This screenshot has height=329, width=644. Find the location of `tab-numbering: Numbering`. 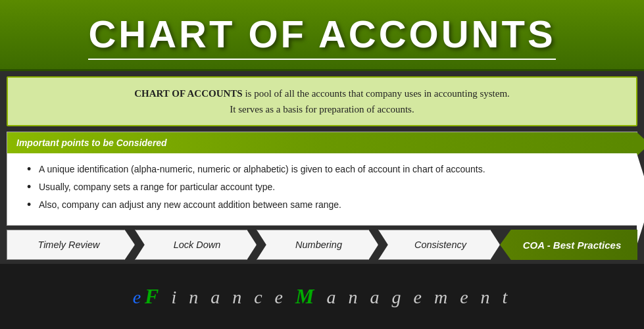

tab-numbering: Numbering is located at coordinates (317, 245).